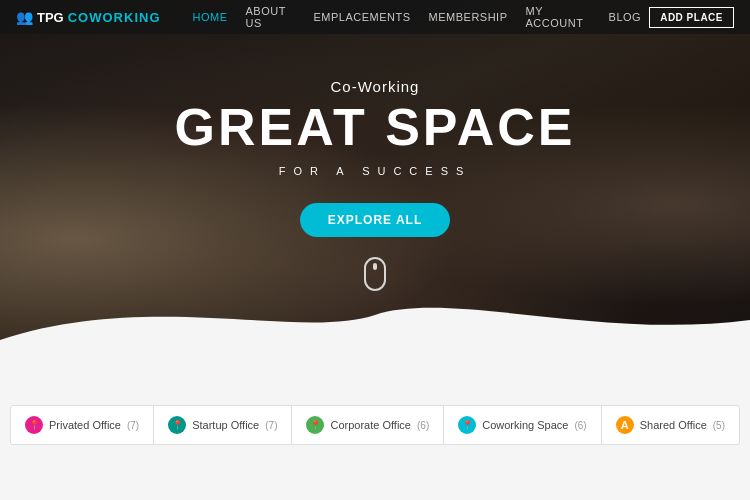  Describe the element at coordinates (368, 425) in the screenshot. I see `category-corporate-office: 📍 Corporate Office (6)` at that location.